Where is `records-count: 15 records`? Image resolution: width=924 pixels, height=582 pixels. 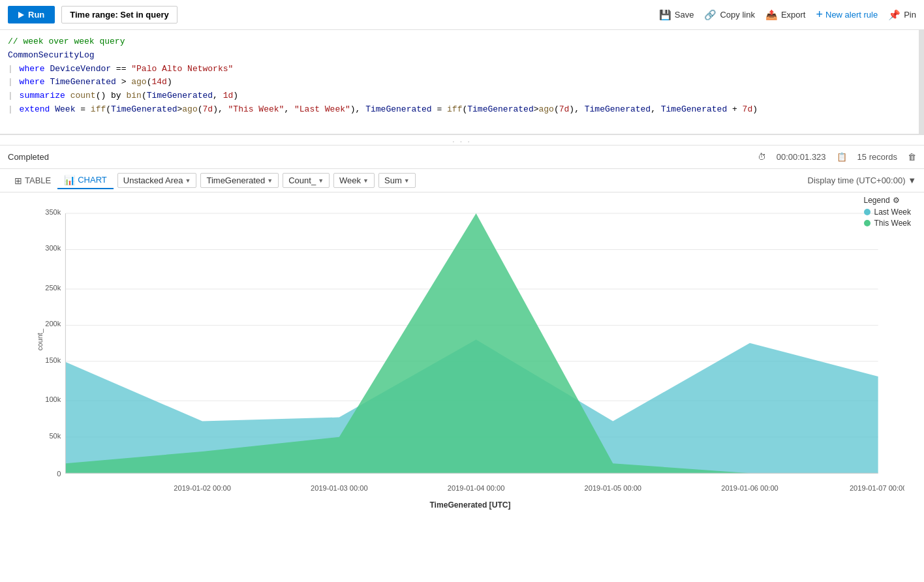
records-count: 15 records is located at coordinates (877, 157).